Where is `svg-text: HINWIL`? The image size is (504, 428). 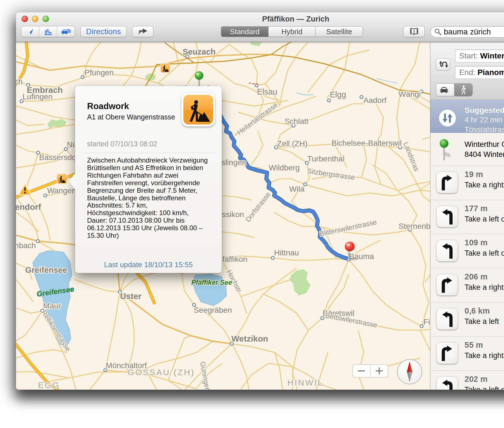 svg-text: HINWIL is located at coordinates (306, 383).